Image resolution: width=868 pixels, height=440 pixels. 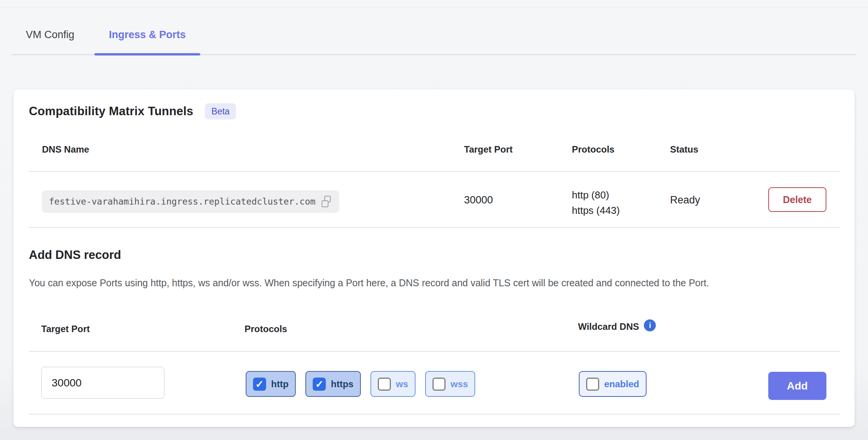 What do you see at coordinates (111, 111) in the screenshot?
I see `card-title: Compatibility Matrix Tunnels` at bounding box center [111, 111].